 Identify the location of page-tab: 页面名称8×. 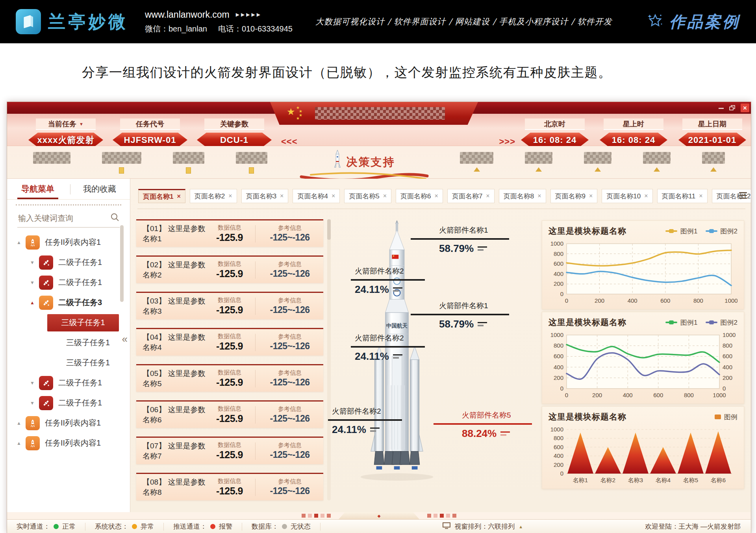
(523, 196).